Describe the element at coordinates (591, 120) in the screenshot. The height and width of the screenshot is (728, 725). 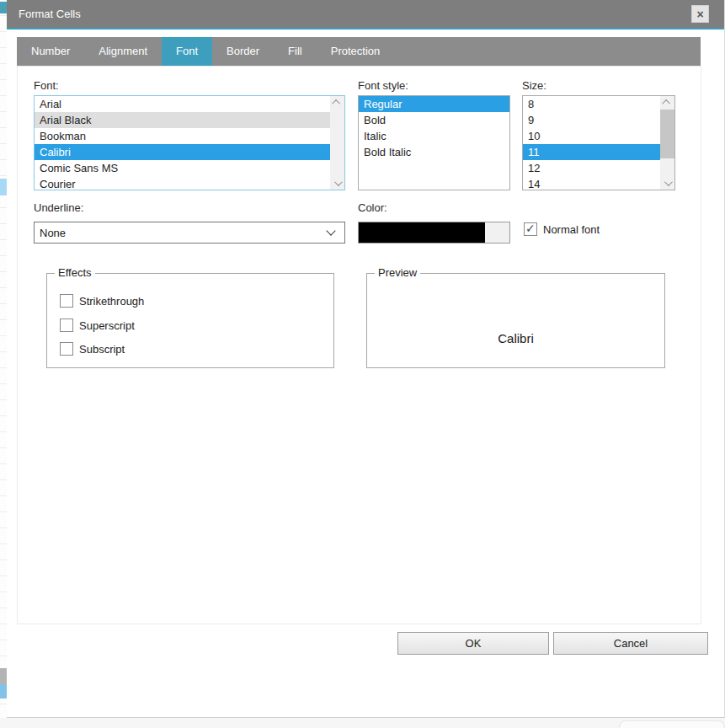
I see `list-item: 9` at that location.